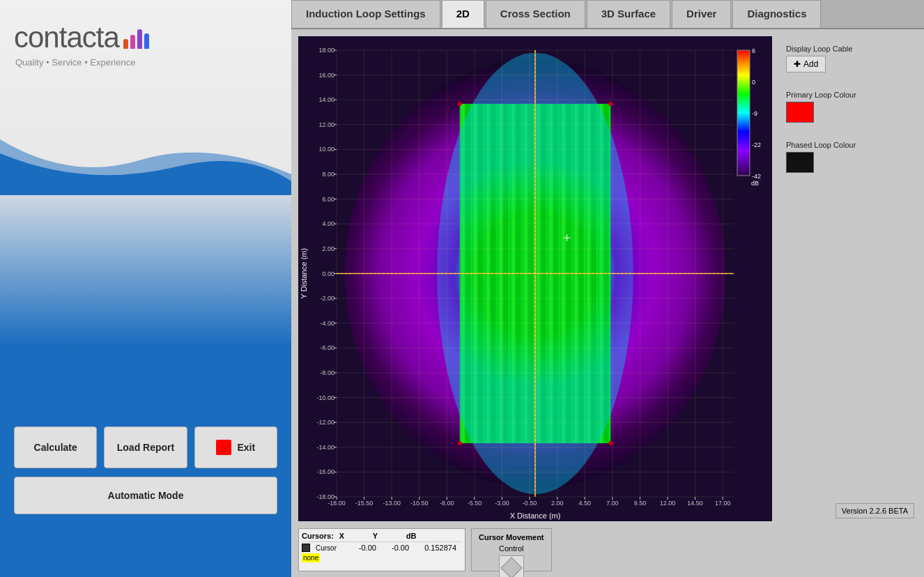  I want to click on logo-text: contacta, so click(67, 38).